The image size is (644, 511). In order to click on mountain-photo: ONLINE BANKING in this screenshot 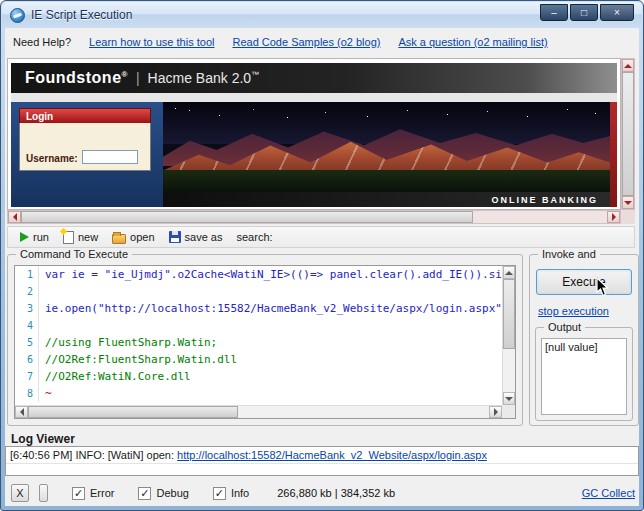, I will do `click(390, 154)`.